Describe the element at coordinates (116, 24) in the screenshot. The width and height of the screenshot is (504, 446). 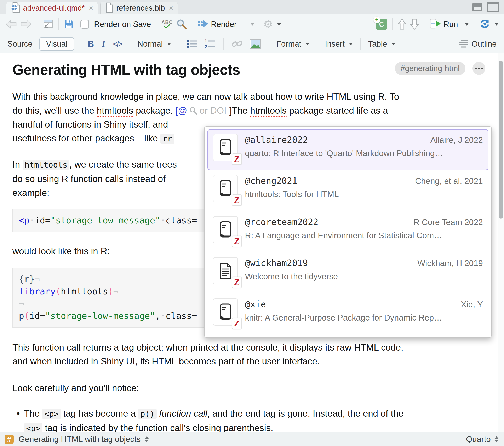
I see `render-on-save-checkbox: Render on Save` at that location.